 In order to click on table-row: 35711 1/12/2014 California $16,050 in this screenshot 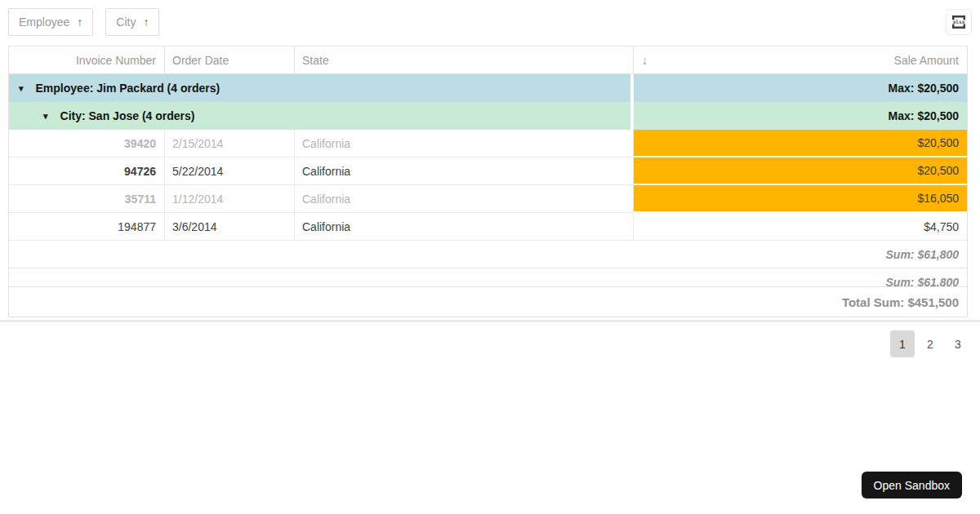, I will do `click(488, 199)`.